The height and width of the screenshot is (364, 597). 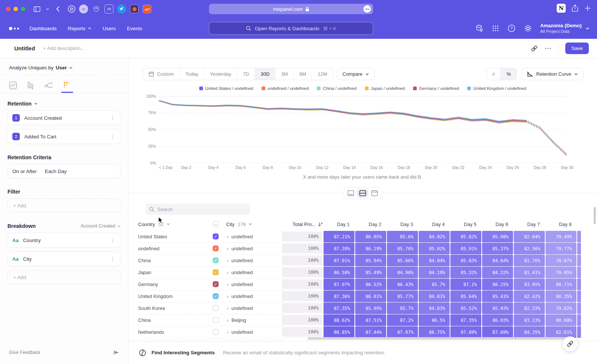 What do you see at coordinates (529, 296) in the screenshot?
I see `cell-day-7: 82.42%` at bounding box center [529, 296].